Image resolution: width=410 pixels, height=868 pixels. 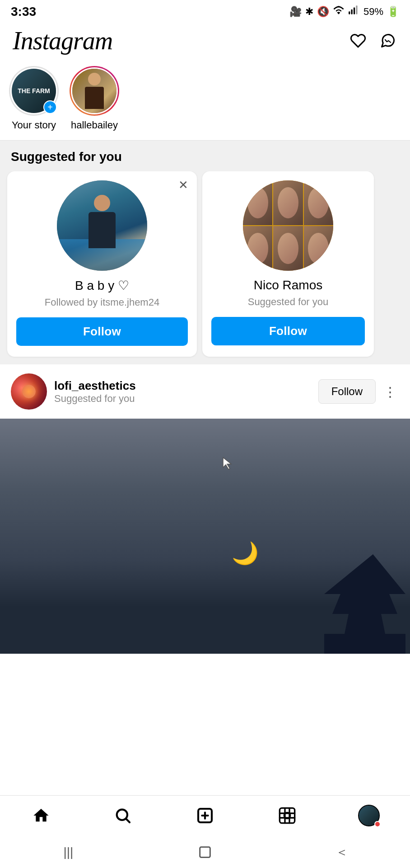 I want to click on messenger-icon, so click(x=388, y=41).